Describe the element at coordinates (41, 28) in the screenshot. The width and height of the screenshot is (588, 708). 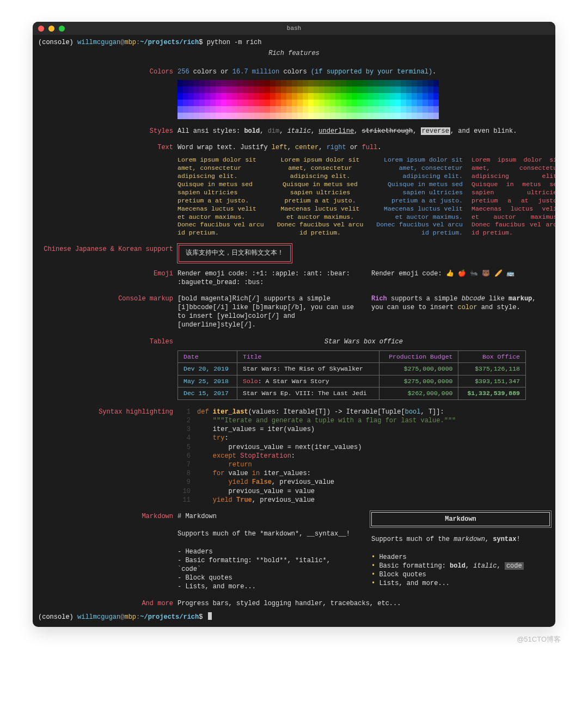
I see `close-icon` at that location.